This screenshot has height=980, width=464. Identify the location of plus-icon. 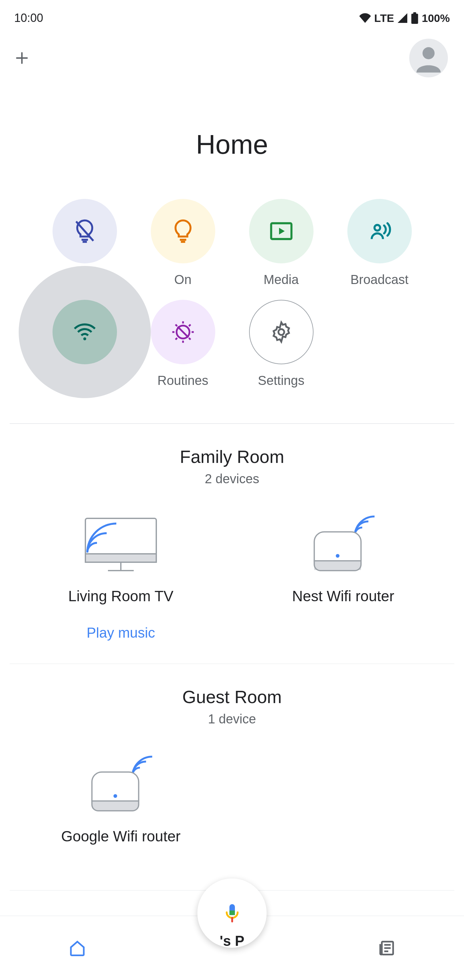
(22, 58).